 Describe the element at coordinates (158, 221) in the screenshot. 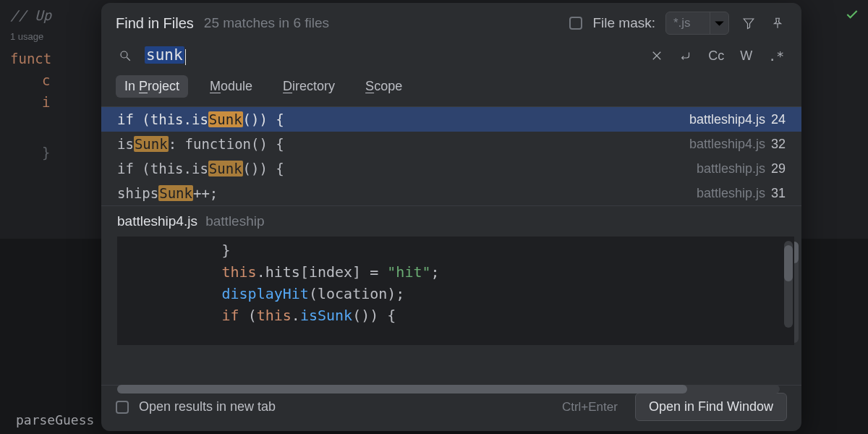

I see `preview-file: battleship4.js` at that location.